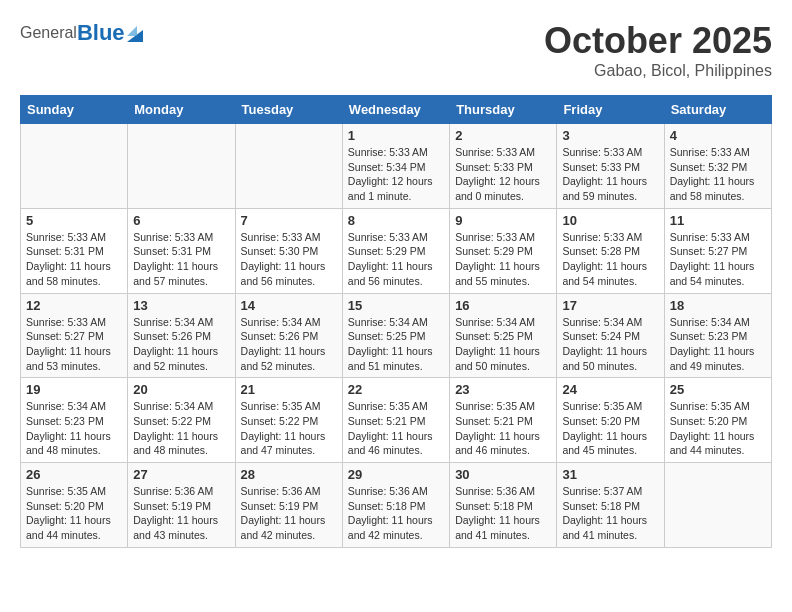 The image size is (792, 612). Describe the element at coordinates (503, 306) in the screenshot. I see `day-number: 16` at that location.